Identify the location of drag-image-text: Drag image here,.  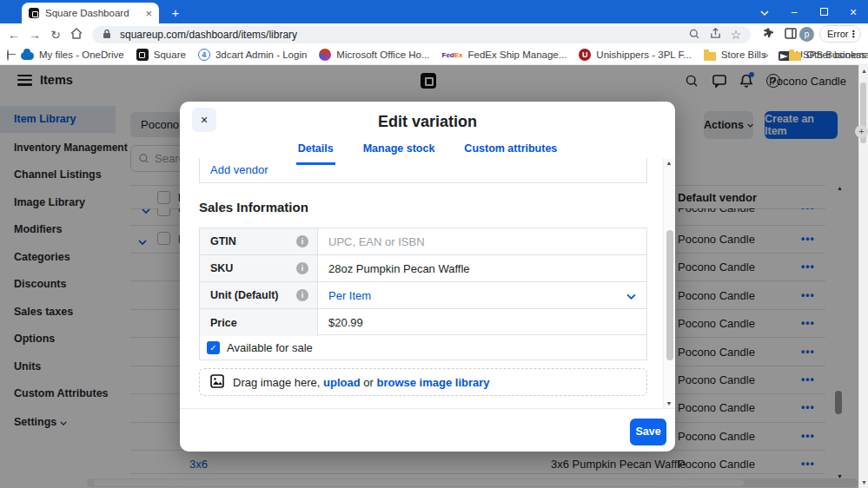
(276, 382).